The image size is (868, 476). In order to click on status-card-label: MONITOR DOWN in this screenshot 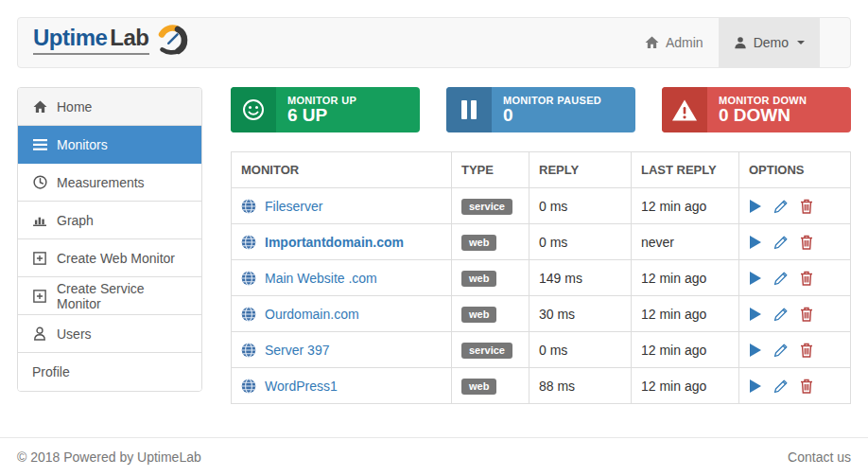, I will do `click(762, 100)`.